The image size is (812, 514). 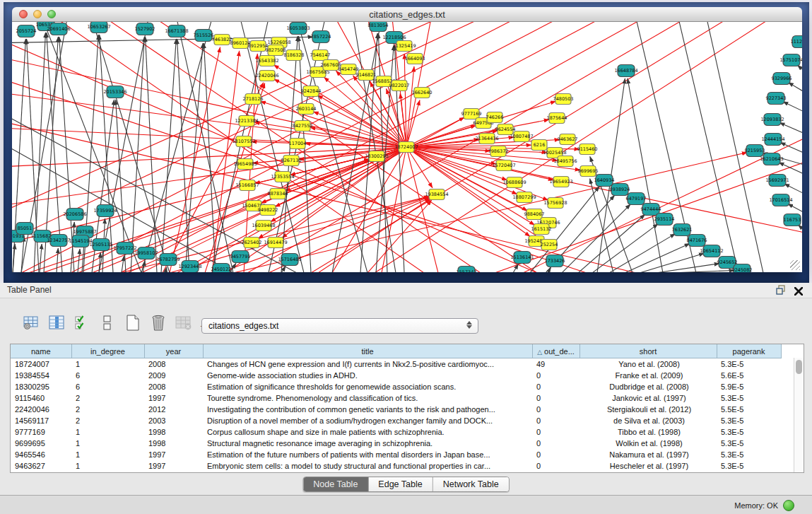 What do you see at coordinates (298, 144) in the screenshot?
I see `graph-node: 117004` at bounding box center [298, 144].